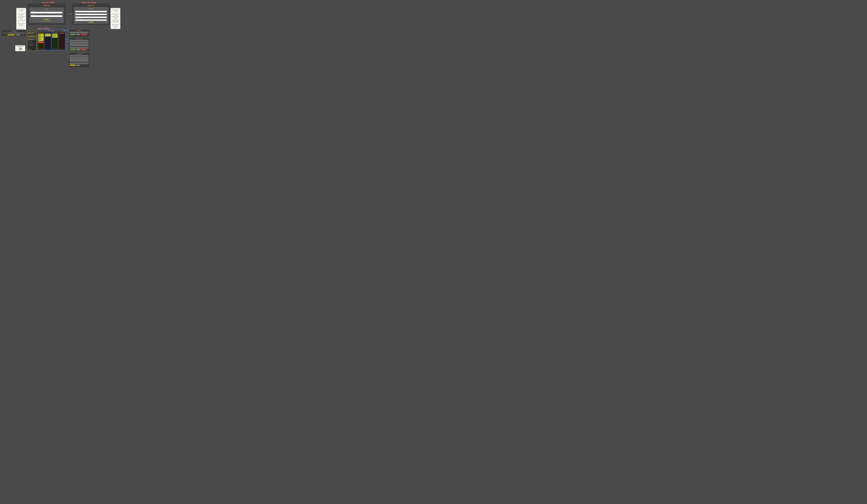 The width and height of the screenshot is (867, 504). Describe the element at coordinates (91, 13) in the screenshot. I see `signup-email-label: Email` at that location.